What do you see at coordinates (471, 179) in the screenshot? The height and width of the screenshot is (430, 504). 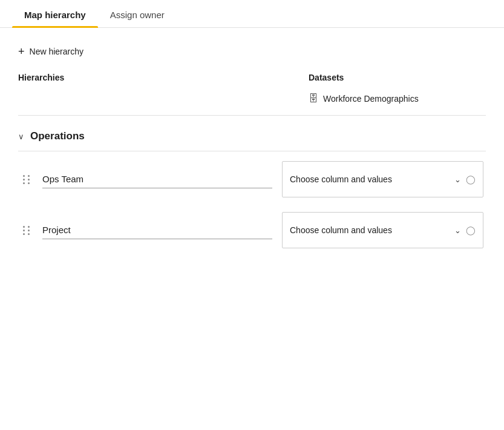 I see `clear-icon-1: ◯` at bounding box center [471, 179].